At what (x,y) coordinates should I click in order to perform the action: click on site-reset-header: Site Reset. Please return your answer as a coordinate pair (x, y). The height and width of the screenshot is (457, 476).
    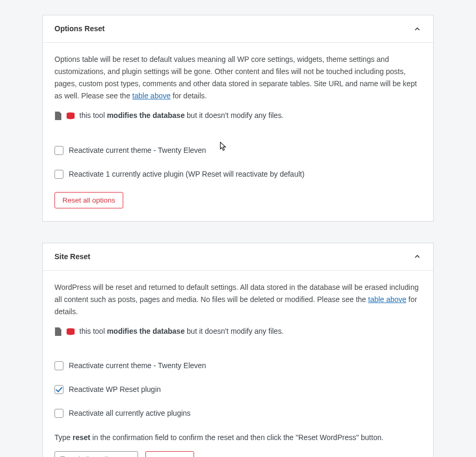
    Looking at the image, I should click on (238, 257).